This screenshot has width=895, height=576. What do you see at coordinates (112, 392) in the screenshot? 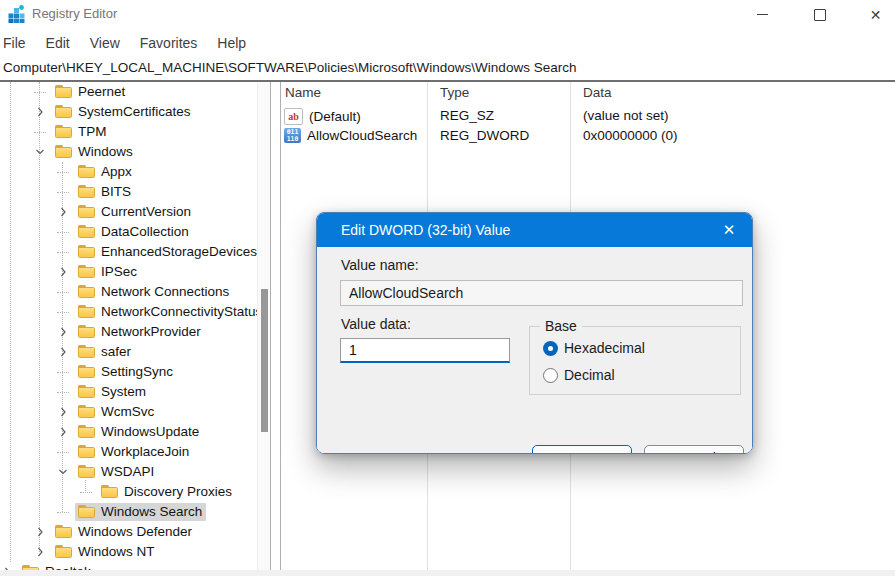
I see `tree-node: System` at bounding box center [112, 392].